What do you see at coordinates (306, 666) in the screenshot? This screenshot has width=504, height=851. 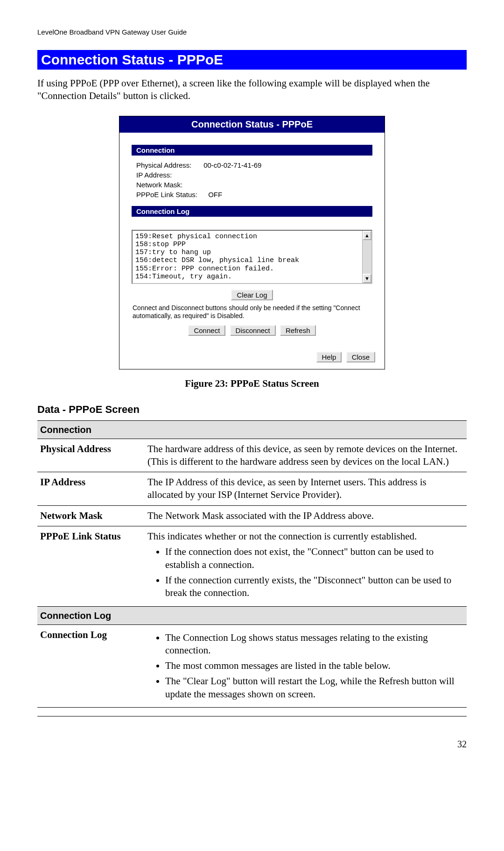 I see `row-connlog-desc: The Connection Log shows status messages…` at bounding box center [306, 666].